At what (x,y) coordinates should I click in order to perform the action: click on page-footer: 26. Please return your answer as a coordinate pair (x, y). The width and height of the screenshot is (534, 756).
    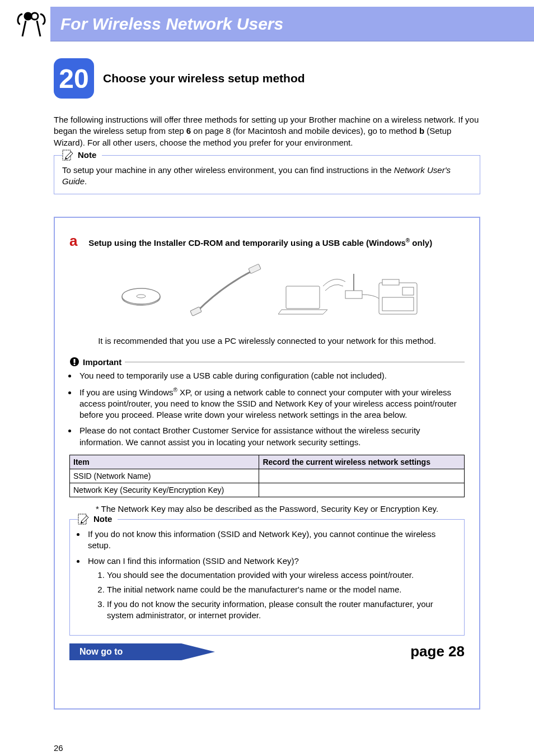
    Looking at the image, I should click on (267, 738).